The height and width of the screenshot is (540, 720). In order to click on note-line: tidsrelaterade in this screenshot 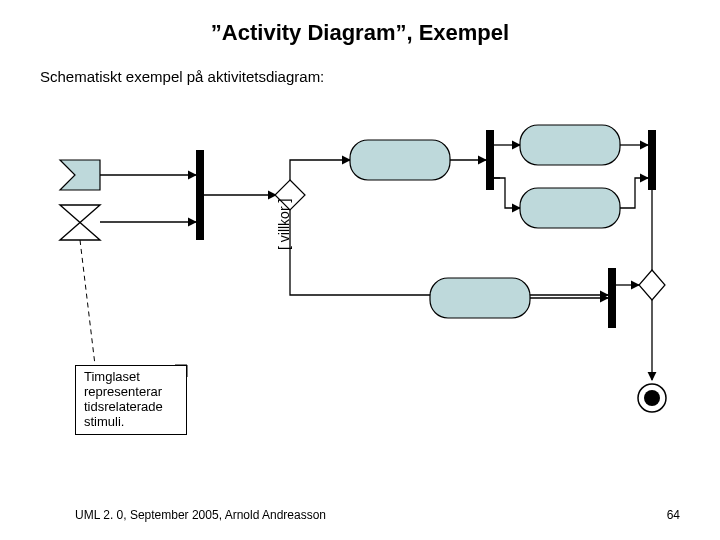, I will do `click(132, 408)`.